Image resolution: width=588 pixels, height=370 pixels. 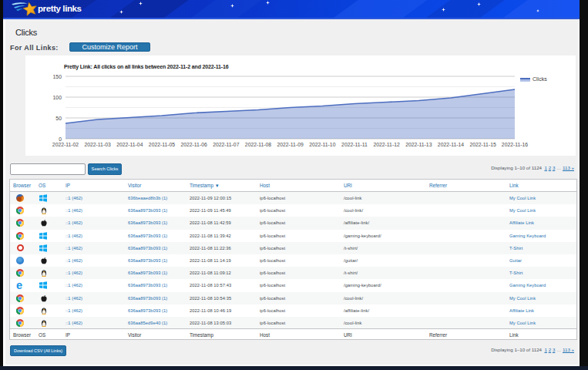 I want to click on svg-text:Pretty Link: All clicks on all: Pretty Link: All clicks on all links bet…, so click(x=146, y=67).